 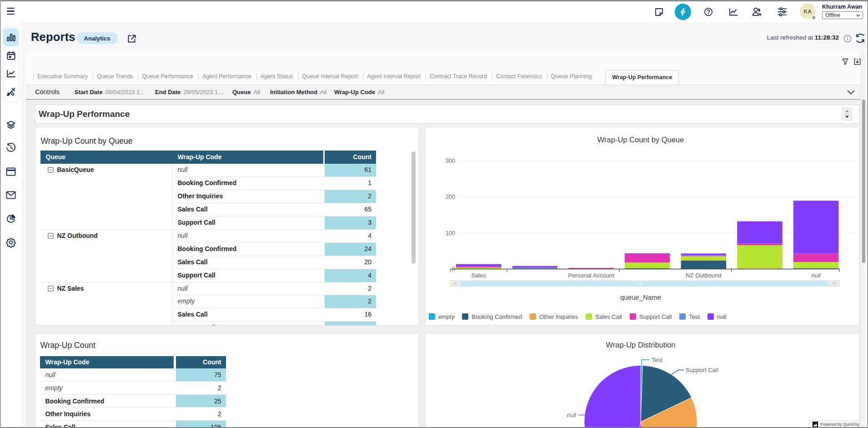 I want to click on sidebar-item-settings, so click(x=11, y=242).